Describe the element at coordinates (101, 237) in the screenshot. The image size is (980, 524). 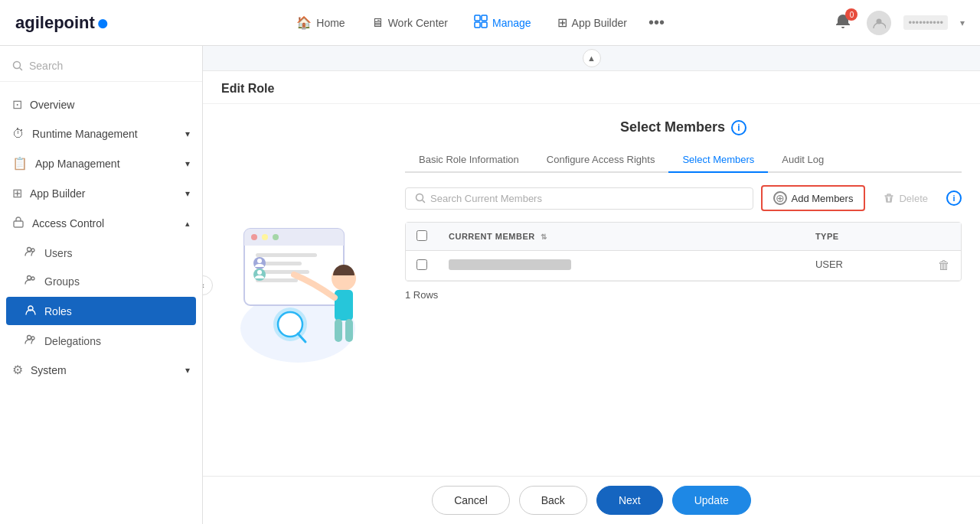
I see `sidebar-section: ⊡ Overview ⏱ Runtime Management ▾ 📋 App …` at that location.